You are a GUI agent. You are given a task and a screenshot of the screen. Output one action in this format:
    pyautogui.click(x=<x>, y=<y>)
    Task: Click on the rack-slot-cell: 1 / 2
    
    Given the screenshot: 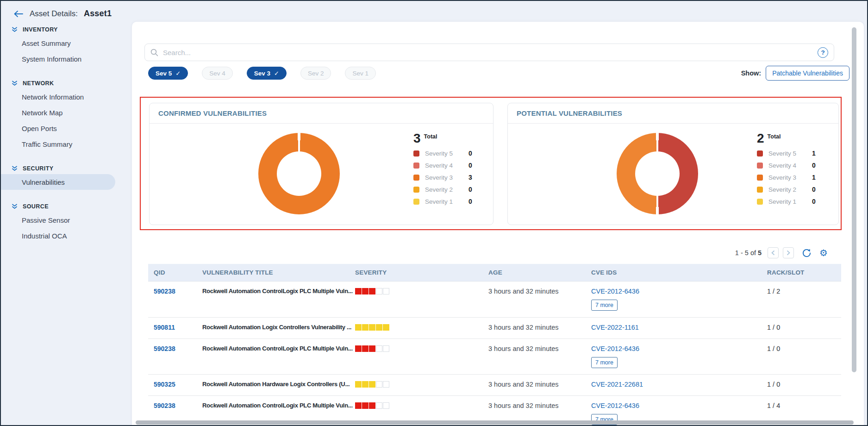 What is the action you would take?
    pyautogui.click(x=804, y=291)
    